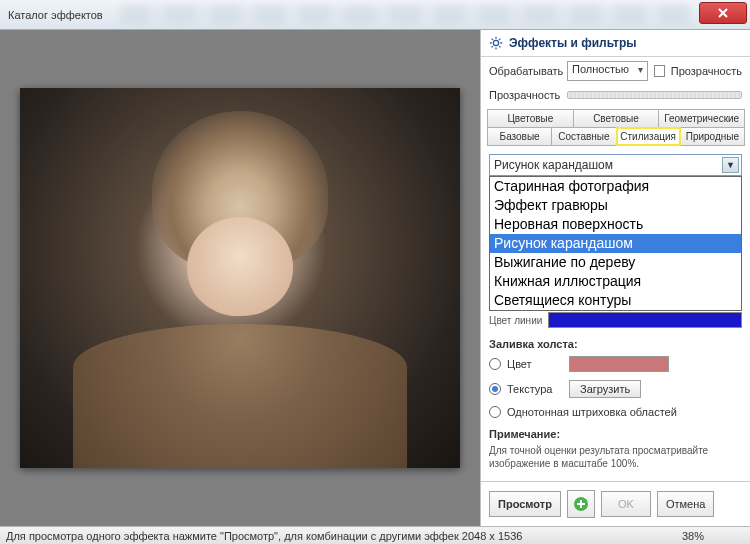  Describe the element at coordinates (584, 136) in the screenshot. I see `tab-composite: Составные` at that location.